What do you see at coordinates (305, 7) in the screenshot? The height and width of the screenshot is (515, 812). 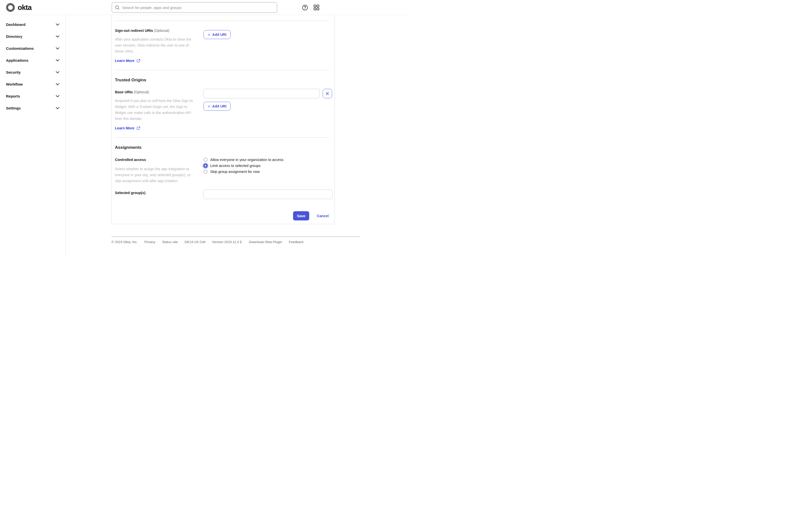 I see `help-icon` at bounding box center [305, 7].